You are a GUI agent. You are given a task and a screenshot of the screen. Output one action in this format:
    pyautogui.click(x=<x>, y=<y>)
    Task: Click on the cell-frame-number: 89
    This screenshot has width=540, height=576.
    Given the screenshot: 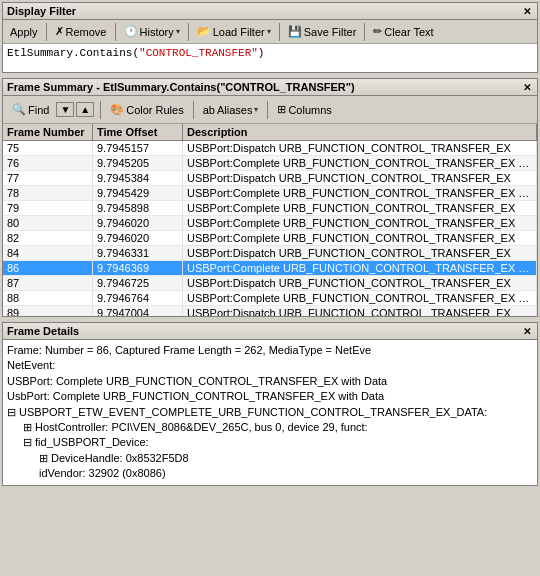 What is the action you would take?
    pyautogui.click(x=48, y=311)
    